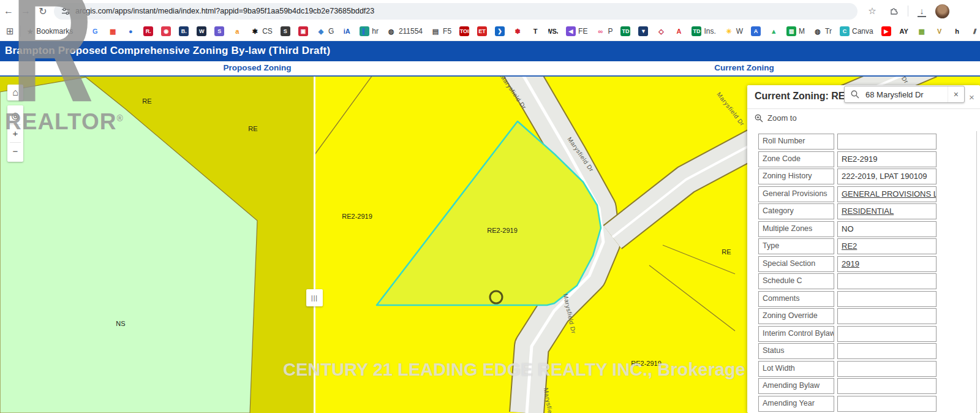 This screenshot has height=413, width=980. I want to click on bookmark-item: V, so click(940, 31).